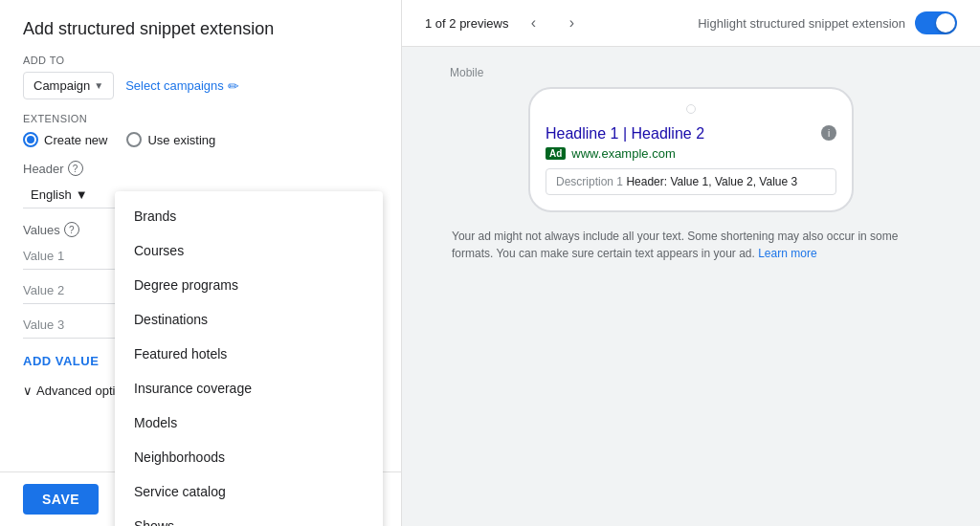 This screenshot has width=980, height=526. I want to click on phone-mockup: Headline 1 | Headline 2 i Ad www.example…, so click(691, 149).